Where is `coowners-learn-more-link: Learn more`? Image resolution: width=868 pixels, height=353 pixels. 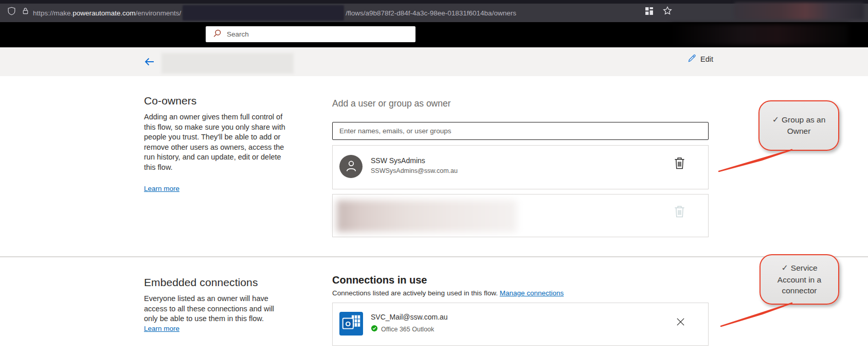 coowners-learn-more-link: Learn more is located at coordinates (161, 188).